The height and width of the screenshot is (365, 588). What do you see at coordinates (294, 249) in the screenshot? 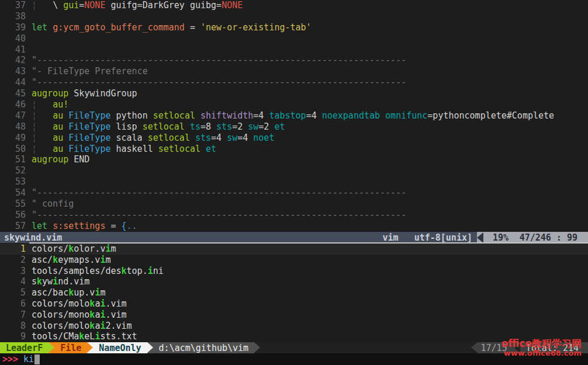
I see `file-row: 1colors/kolor.vim` at bounding box center [294, 249].